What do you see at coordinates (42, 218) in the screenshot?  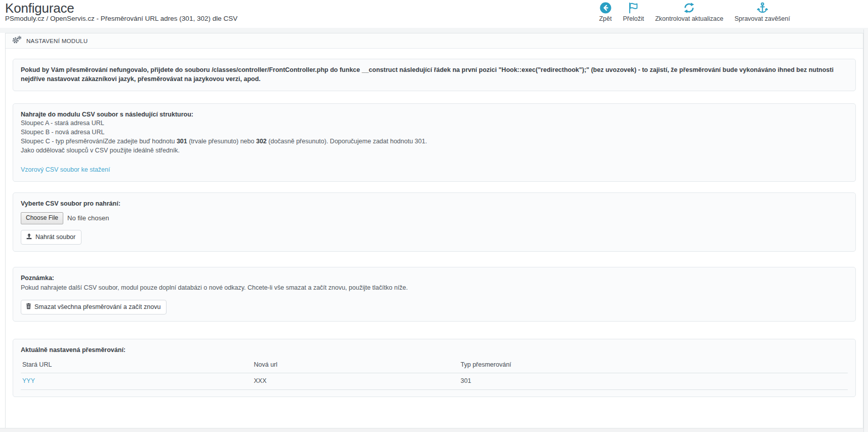 I see `choose-file-button: Choose File` at bounding box center [42, 218].